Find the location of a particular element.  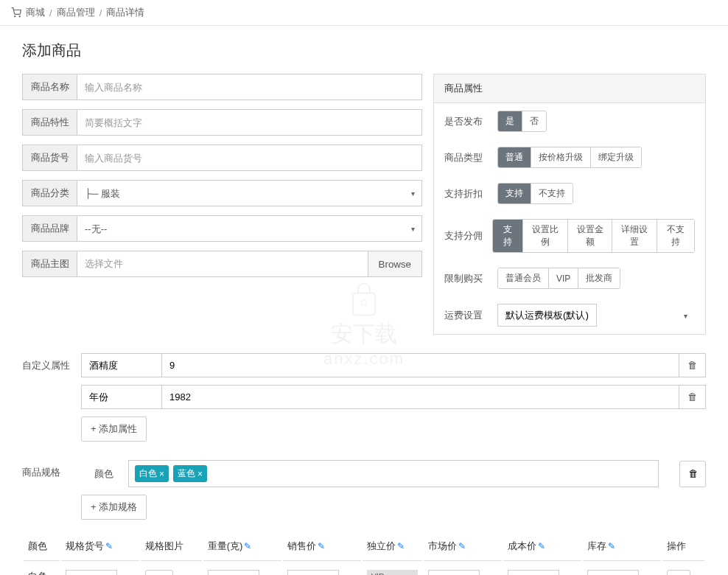

attrs-header: 商品属性 is located at coordinates (570, 88).